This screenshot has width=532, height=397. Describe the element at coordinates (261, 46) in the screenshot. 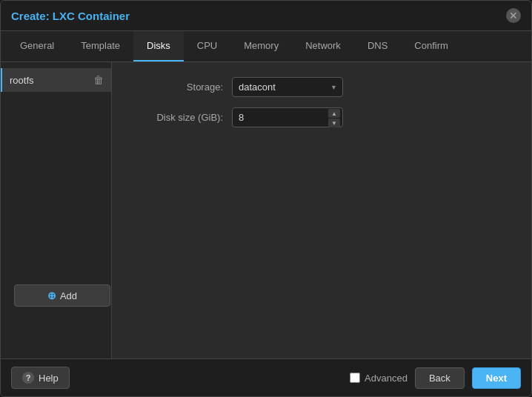

I see `tab-memory: Memory` at that location.